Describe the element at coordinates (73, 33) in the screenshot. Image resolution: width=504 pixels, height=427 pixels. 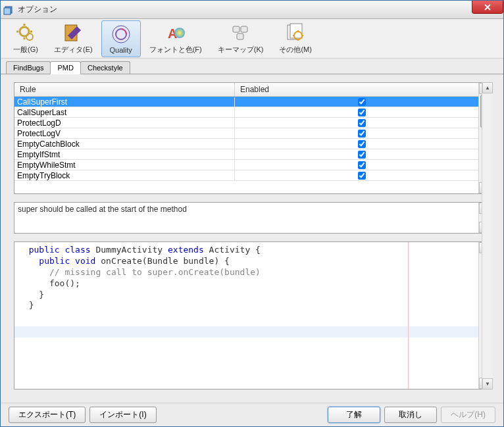
I see `editor-icon` at that location.